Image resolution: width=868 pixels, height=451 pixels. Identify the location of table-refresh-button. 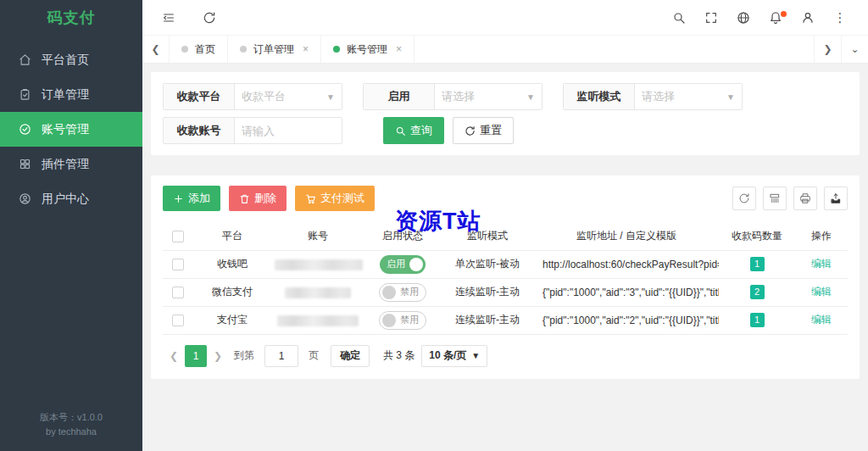
(744, 198).